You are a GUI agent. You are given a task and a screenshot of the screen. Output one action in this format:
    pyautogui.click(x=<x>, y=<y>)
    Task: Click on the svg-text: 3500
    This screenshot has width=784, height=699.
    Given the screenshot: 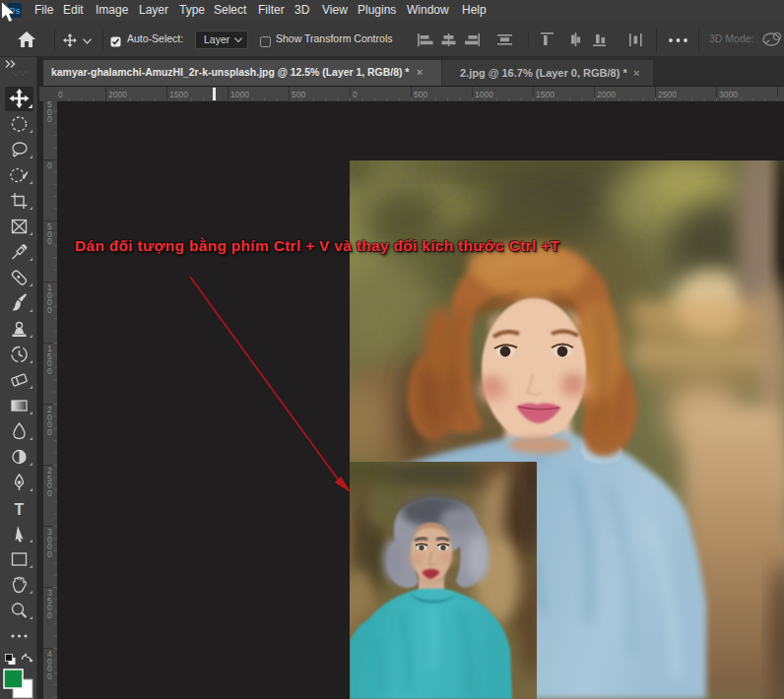 What is the action you would take?
    pyautogui.click(x=49, y=604)
    